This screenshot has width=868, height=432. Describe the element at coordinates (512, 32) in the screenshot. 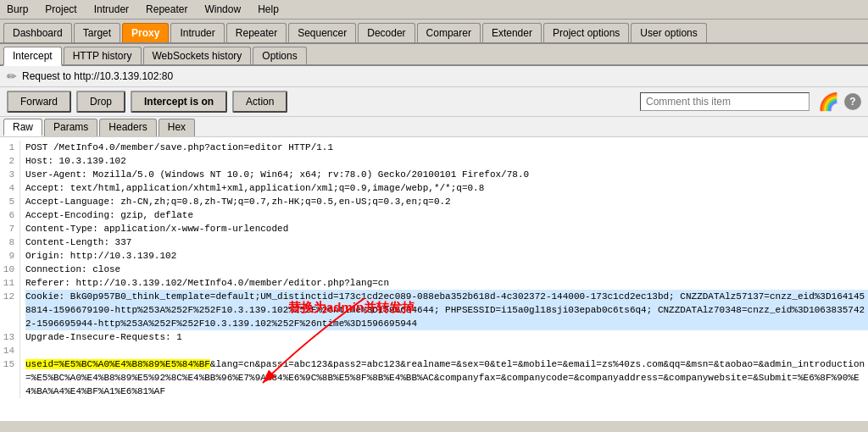

I see `tab-extender: Extender` at that location.